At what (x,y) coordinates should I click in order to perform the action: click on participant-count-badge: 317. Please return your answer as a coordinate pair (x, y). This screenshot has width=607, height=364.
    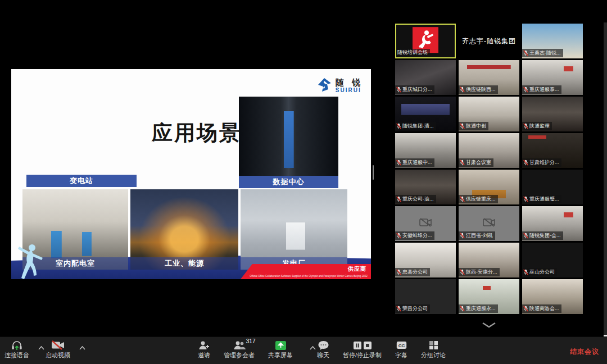
    Looking at the image, I should click on (251, 342).